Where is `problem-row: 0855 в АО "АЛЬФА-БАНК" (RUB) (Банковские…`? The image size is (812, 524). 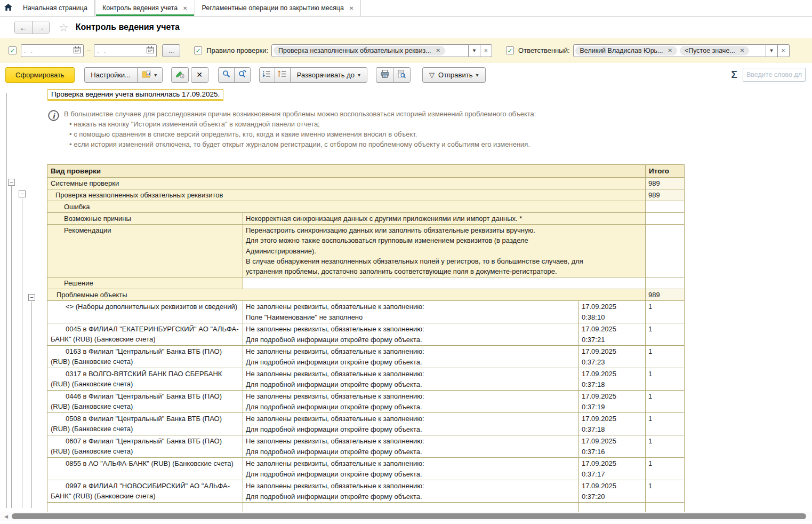
problem-row: 0855 в АО "АЛЬФА-БАНК" (RUB) (Банковские… is located at coordinates (366, 469).